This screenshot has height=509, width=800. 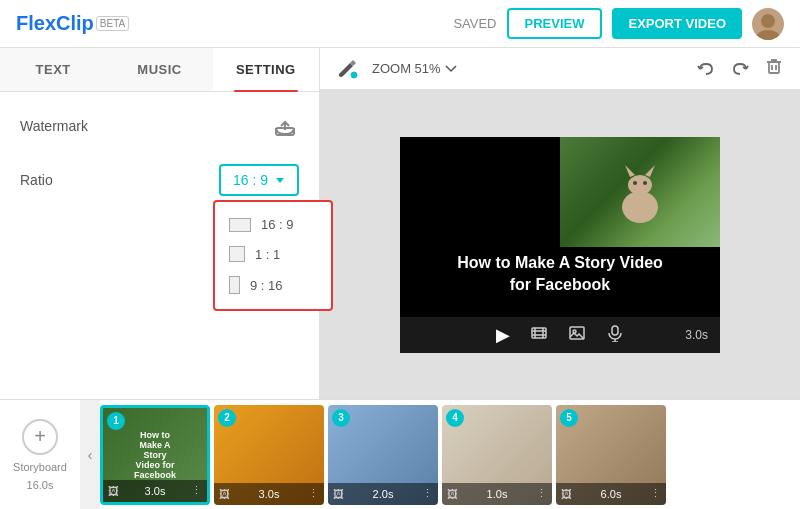 What do you see at coordinates (196, 490) in the screenshot?
I see `clip-1-menu-icon: ⋮` at bounding box center [196, 490].